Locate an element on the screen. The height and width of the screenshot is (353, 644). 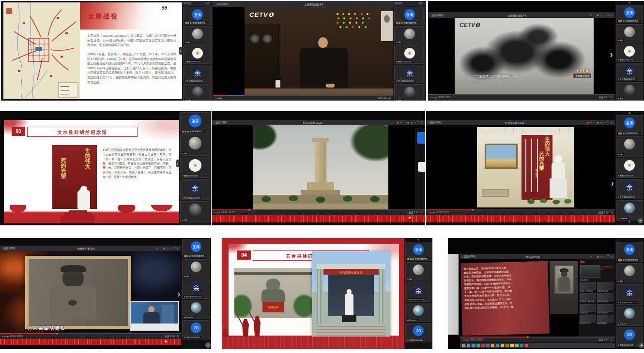
recommendation-title: 军史讲堂·华北 is located at coordinates (588, 324).